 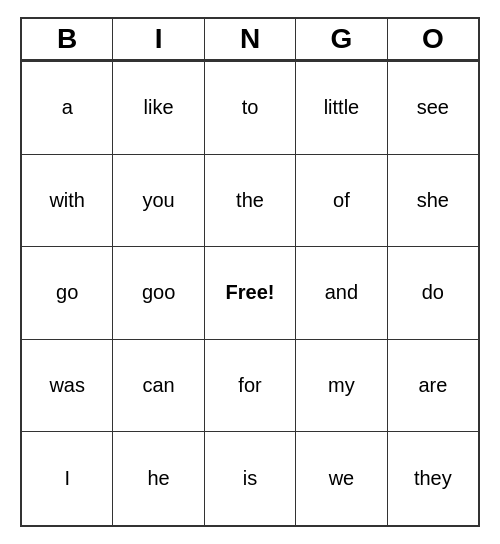 I want to click on header-letter-o: O, so click(x=433, y=40).